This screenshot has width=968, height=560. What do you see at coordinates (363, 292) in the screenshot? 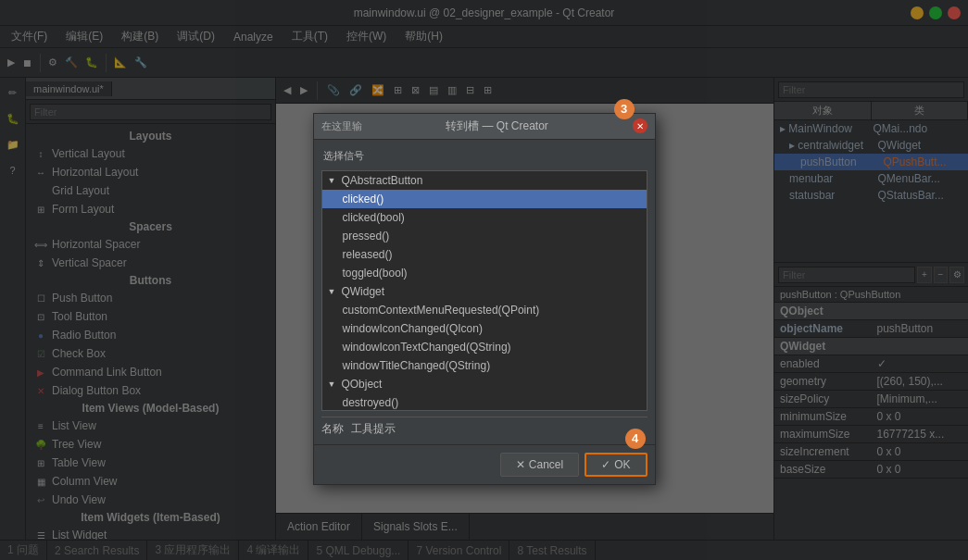
I see `sig-group-qwidget-name: QWidget` at bounding box center [363, 292].